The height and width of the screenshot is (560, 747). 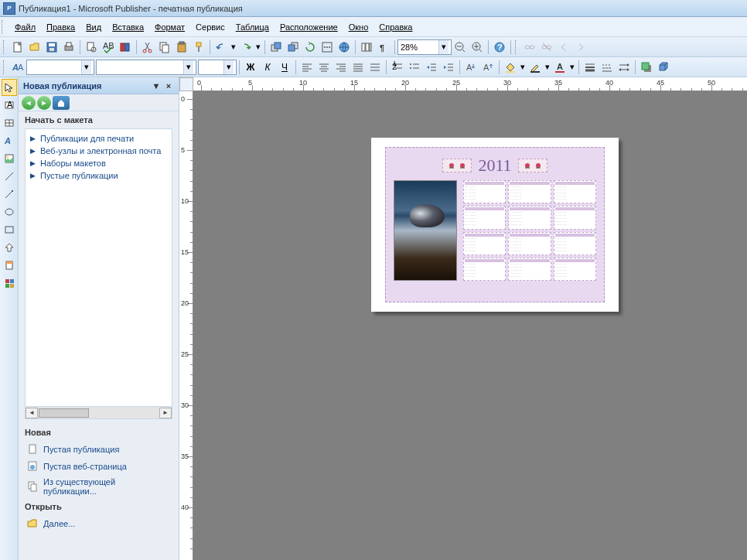 What do you see at coordinates (170, 27) in the screenshot?
I see `menu-format: Формат` at bounding box center [170, 27].